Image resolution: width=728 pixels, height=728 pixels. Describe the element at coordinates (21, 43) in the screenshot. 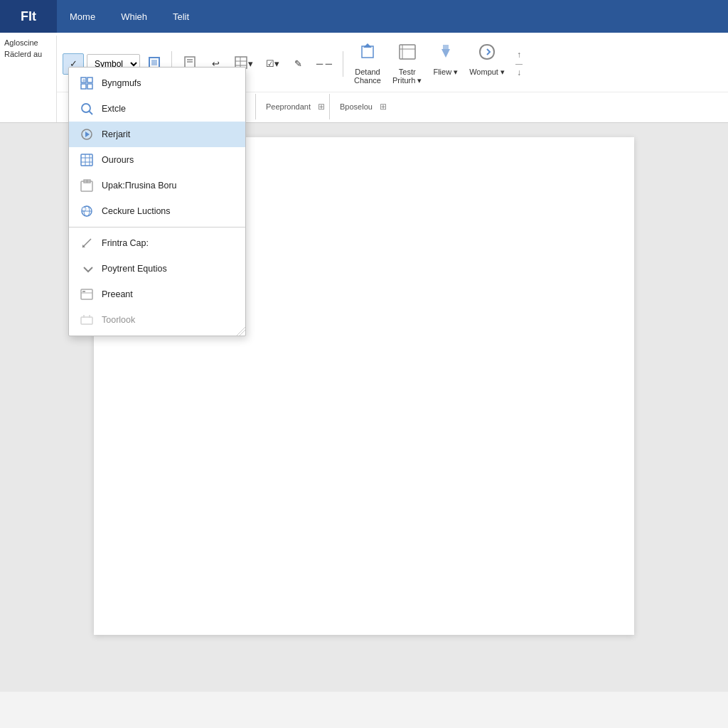

I see `ribbon-label-agloscine: Agloscine` at that location.